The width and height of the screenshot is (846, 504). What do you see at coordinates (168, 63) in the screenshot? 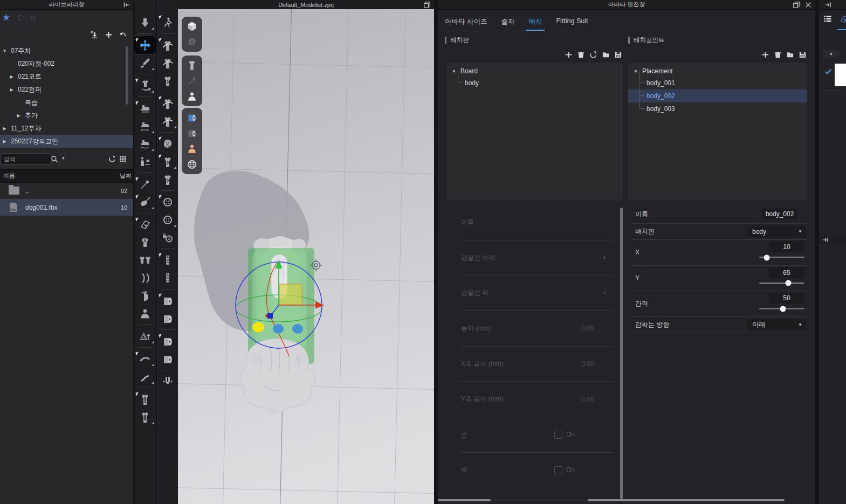
I see `flatten-curve-2-tool` at bounding box center [168, 63].